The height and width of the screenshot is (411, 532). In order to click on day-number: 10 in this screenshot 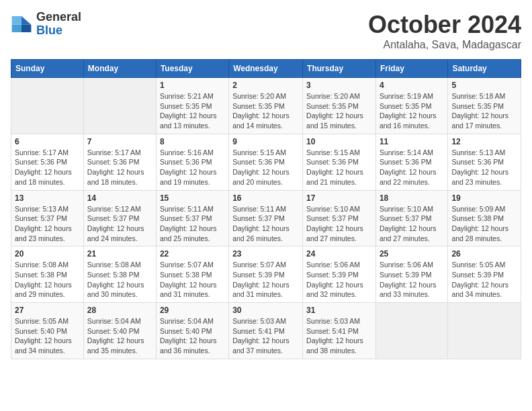, I will do `click(339, 142)`.